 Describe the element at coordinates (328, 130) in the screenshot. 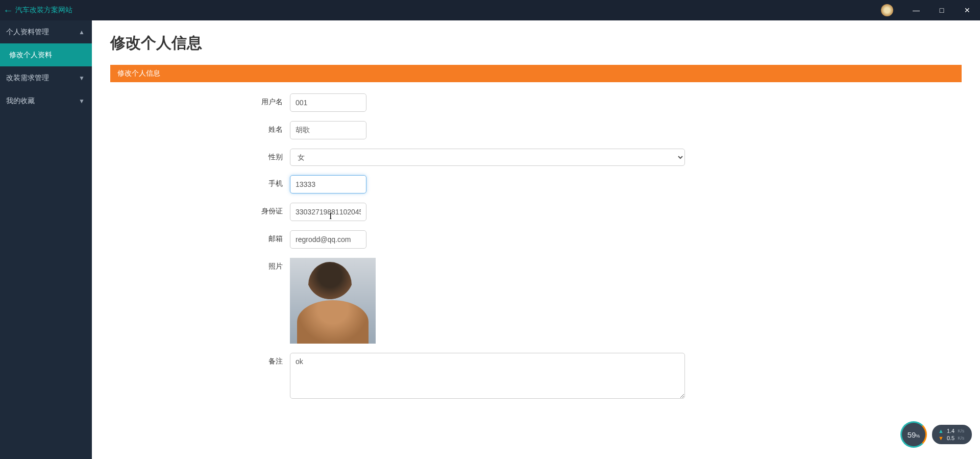

I see `name-input` at that location.